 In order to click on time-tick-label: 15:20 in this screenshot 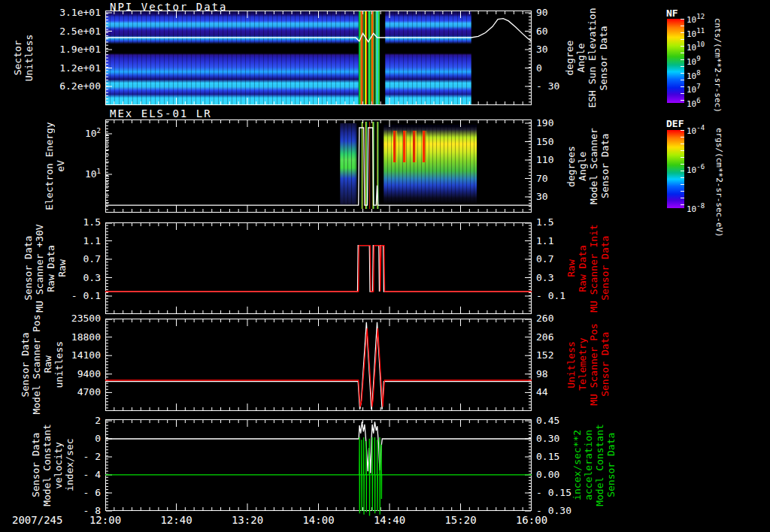, I will do `click(460, 520)`.